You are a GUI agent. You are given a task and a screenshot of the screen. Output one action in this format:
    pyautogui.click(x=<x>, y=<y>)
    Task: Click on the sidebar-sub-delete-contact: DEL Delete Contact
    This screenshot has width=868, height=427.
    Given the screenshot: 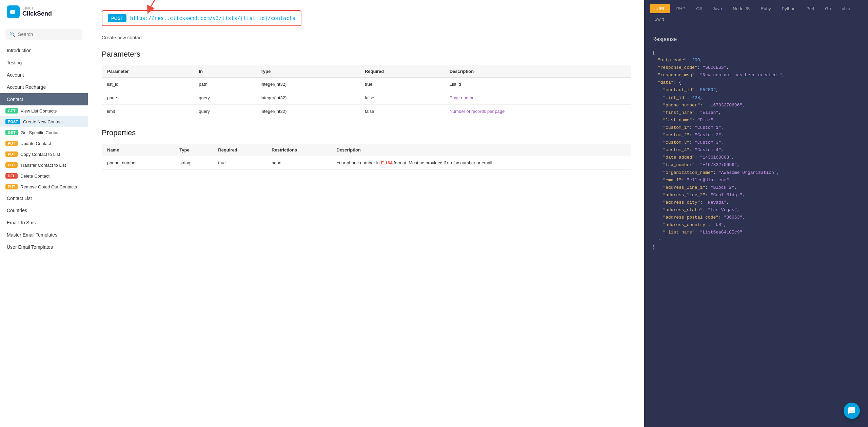 What is the action you would take?
    pyautogui.click(x=44, y=176)
    